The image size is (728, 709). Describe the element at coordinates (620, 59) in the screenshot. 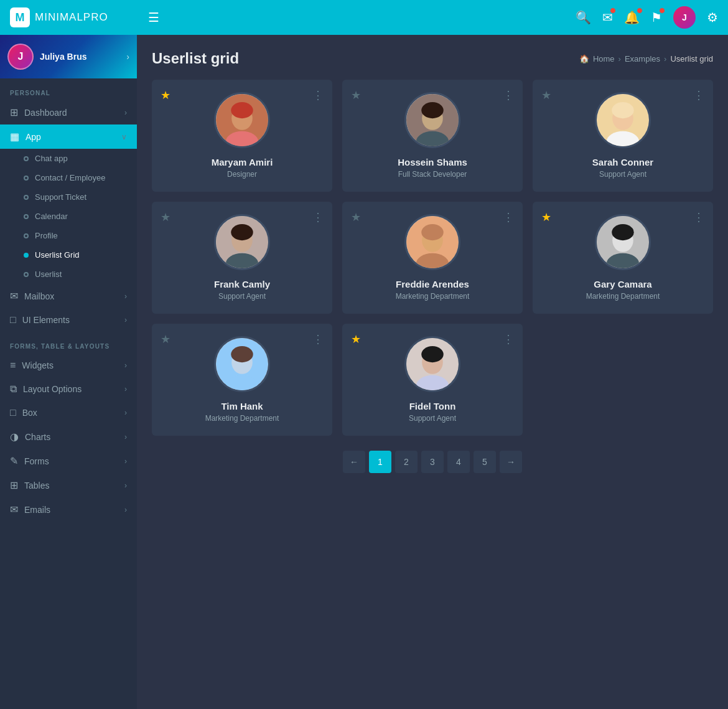

I see `breadcrumb-sep1: ›` at that location.